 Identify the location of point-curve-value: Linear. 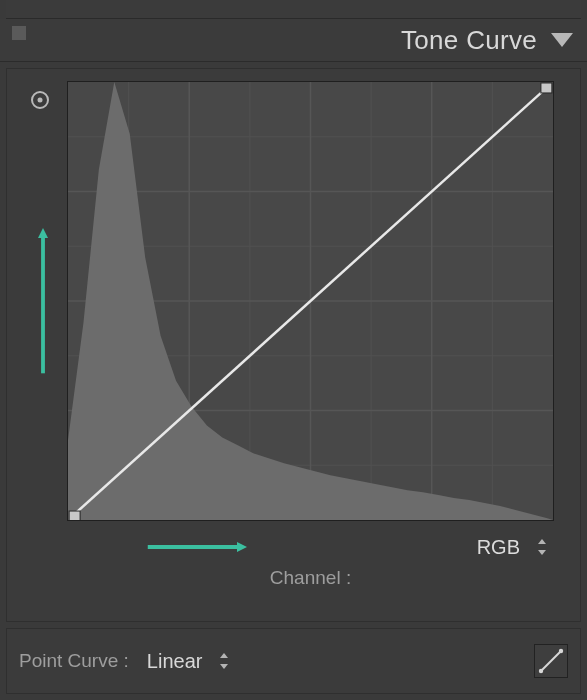
(175, 662).